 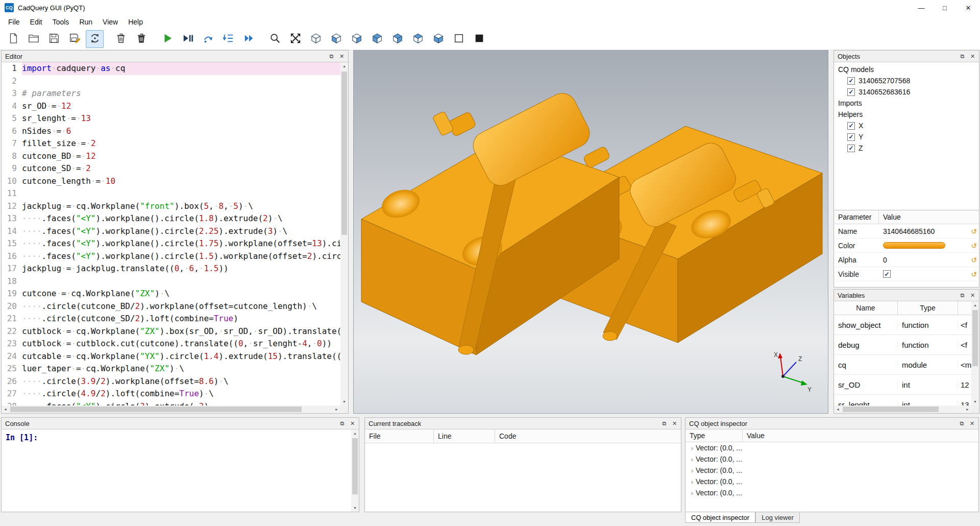 I want to click on code-line: 23cutblock·=·cutblock.cut(cutcone).trans…, so click(x=171, y=344).